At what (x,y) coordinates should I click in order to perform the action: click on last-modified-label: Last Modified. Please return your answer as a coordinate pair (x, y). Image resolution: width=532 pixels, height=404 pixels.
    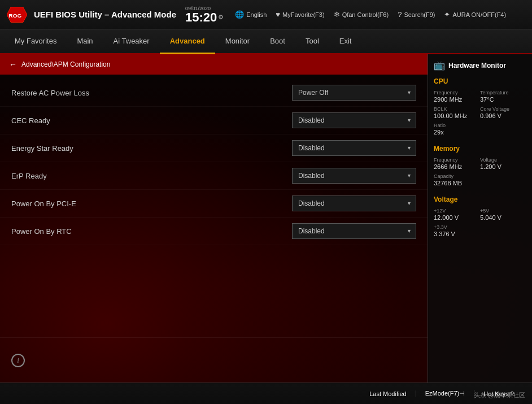
    Looking at the image, I should click on (387, 394).